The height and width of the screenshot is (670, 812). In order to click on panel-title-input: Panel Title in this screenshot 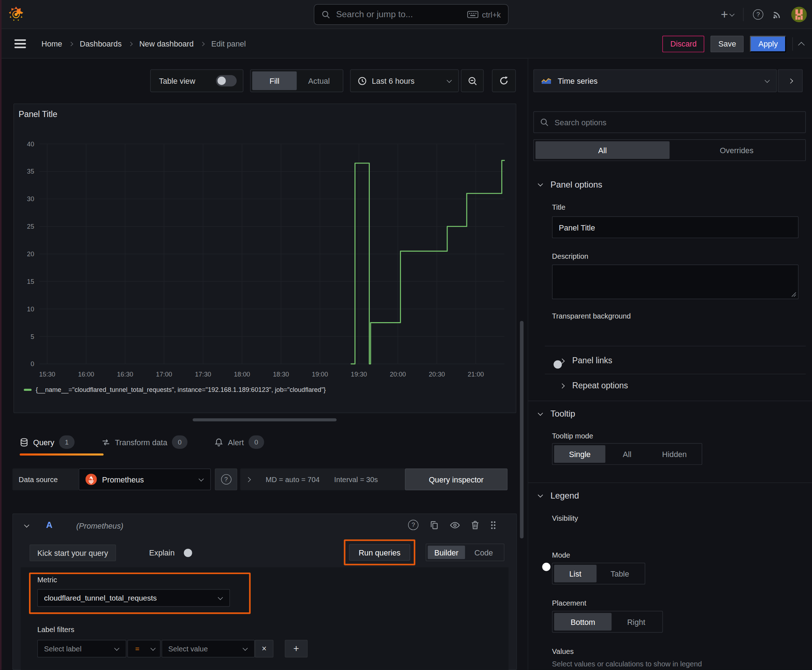, I will do `click(675, 228)`.